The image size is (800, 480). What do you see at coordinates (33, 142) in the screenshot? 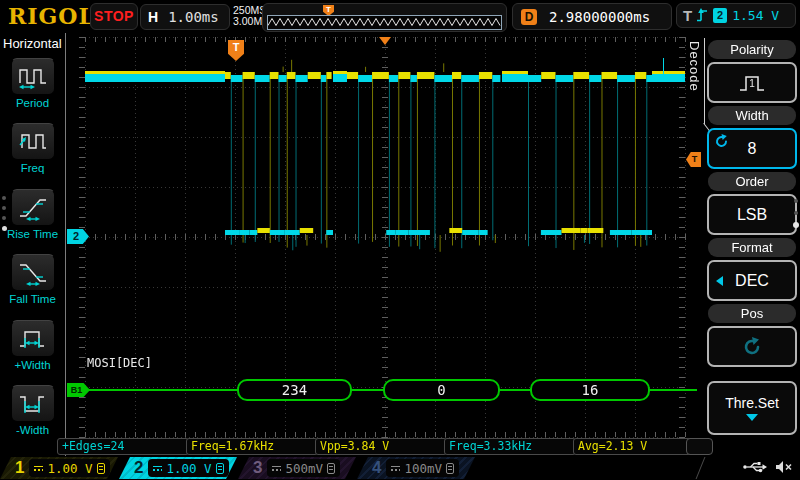
I see `freq-icon` at bounding box center [33, 142].